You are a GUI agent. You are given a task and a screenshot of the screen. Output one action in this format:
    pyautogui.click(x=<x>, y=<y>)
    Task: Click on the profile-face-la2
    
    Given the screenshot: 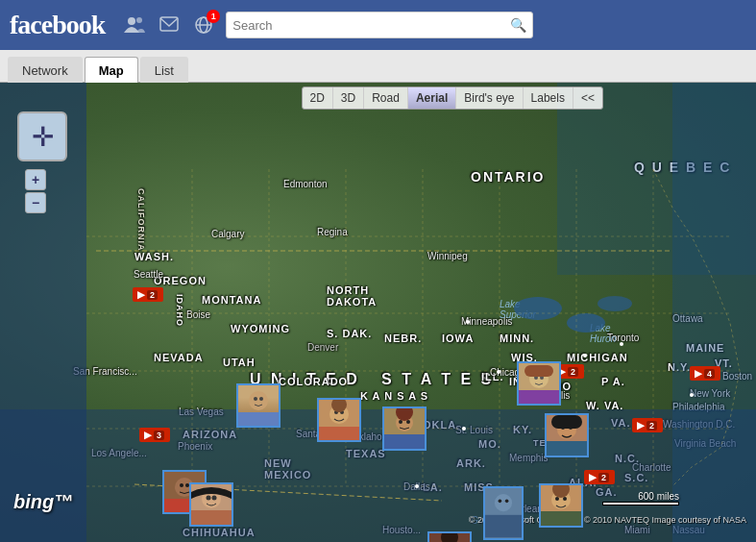 What is the action you would take?
    pyautogui.click(x=211, y=505)
    